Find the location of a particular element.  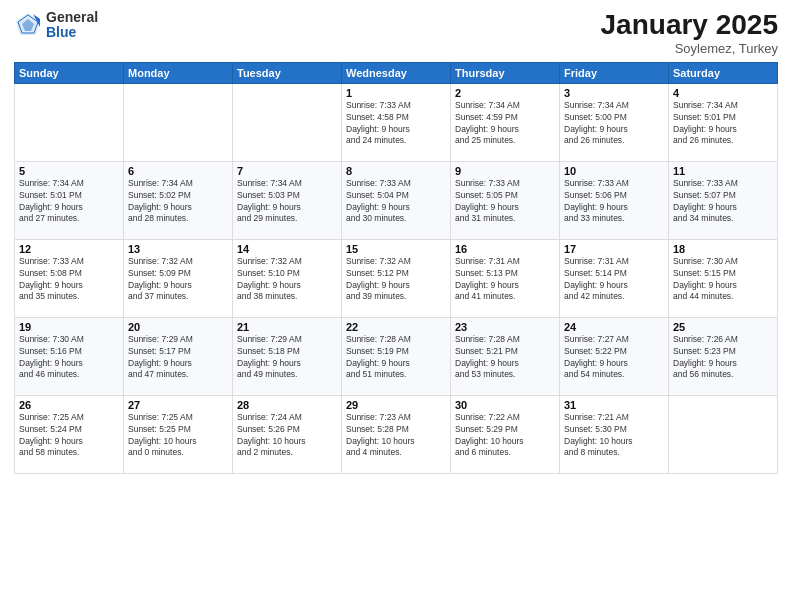

day-info: Sunrise: 7:33 AMSunset: 5:06 PMDaylight:… is located at coordinates (614, 202).